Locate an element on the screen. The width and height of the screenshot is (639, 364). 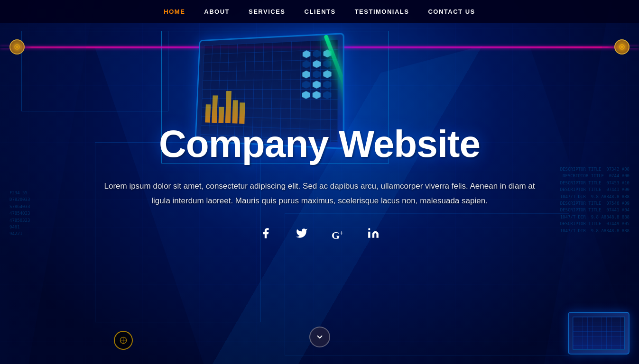
chevron-down-icon is located at coordinates (320, 337).